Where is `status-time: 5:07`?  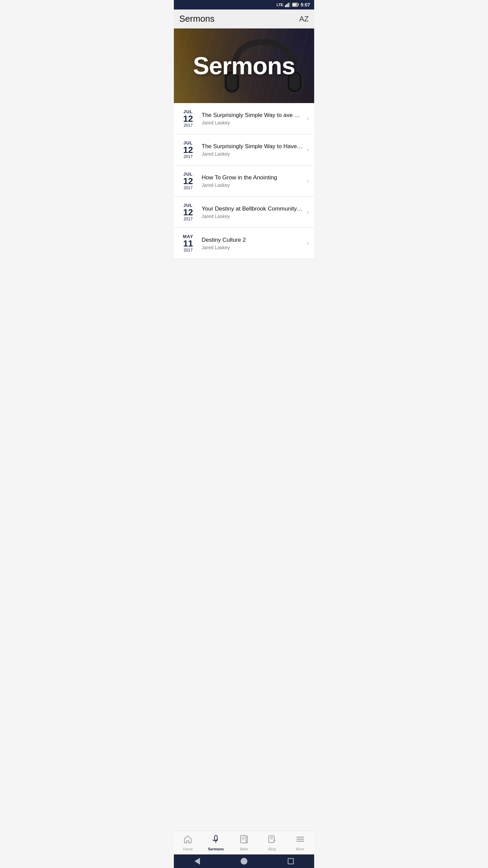 status-time: 5:07 is located at coordinates (305, 5).